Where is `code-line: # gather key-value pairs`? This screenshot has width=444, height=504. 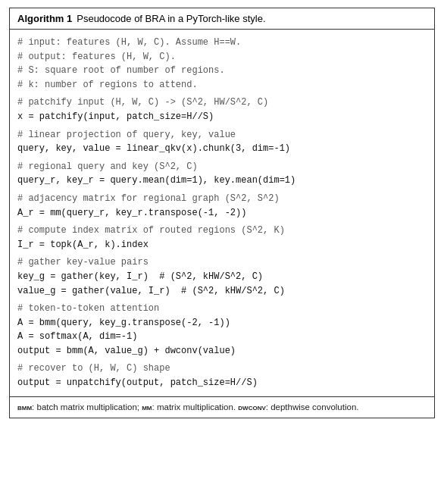 code-line: # gather key-value pairs is located at coordinates (222, 262).